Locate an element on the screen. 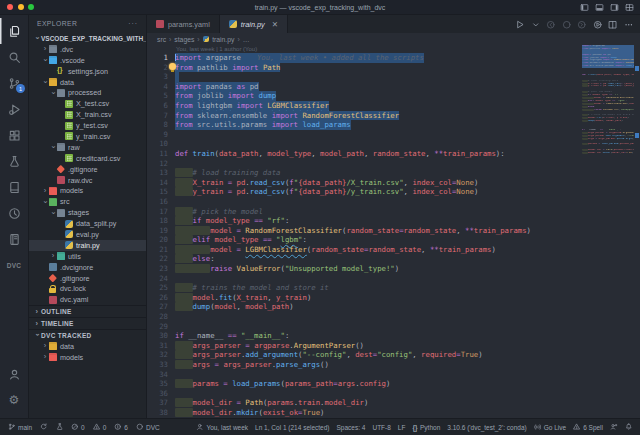 The image size is (640, 435). sync-icon is located at coordinates (44, 427).